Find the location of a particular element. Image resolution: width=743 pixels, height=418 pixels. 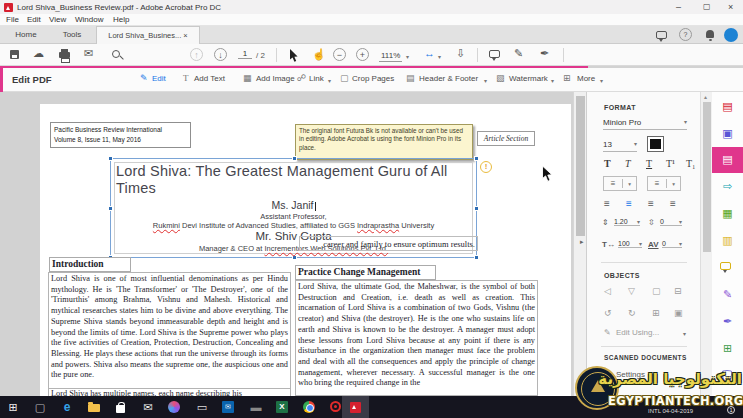

watermark-button: Watermark is located at coordinates (528, 78).